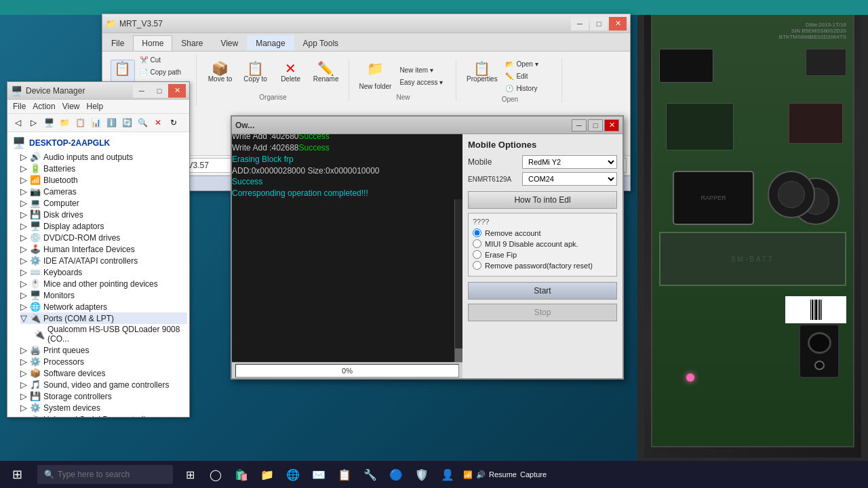 This screenshot has width=868, height=488. Describe the element at coordinates (422, 474) in the screenshot. I see `security-button: 🛡️` at that location.